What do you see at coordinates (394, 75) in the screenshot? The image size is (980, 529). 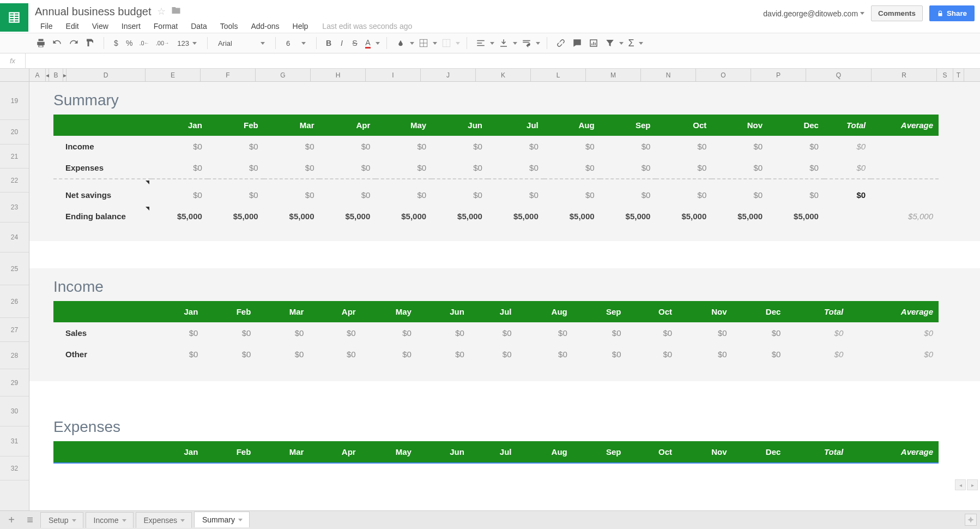 I see `col-header-I: I` at bounding box center [394, 75].